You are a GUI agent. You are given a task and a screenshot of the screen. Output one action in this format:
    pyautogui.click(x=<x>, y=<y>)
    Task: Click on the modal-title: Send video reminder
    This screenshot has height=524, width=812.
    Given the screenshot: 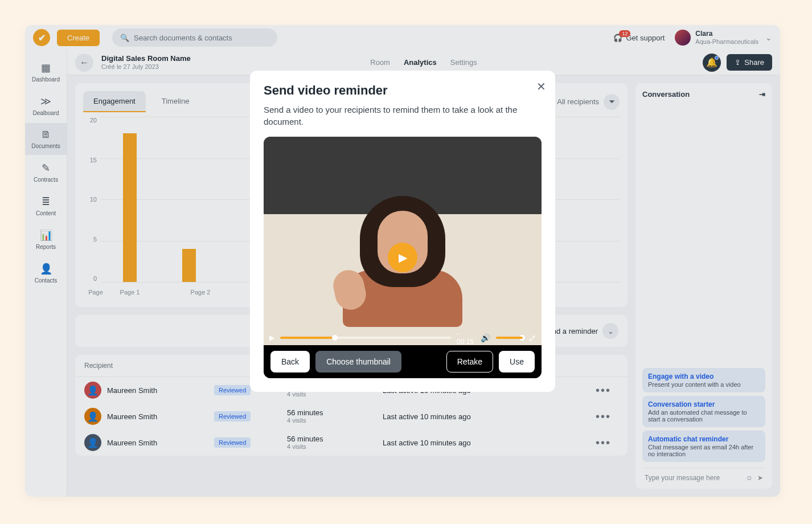 What is the action you would take?
    pyautogui.click(x=403, y=91)
    